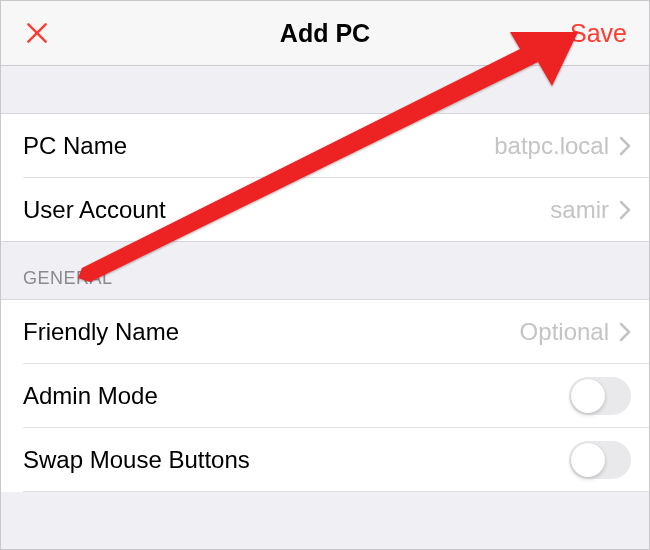 The image size is (650, 550). Describe the element at coordinates (286, 210) in the screenshot. I see `user-account-label: User Account` at that location.